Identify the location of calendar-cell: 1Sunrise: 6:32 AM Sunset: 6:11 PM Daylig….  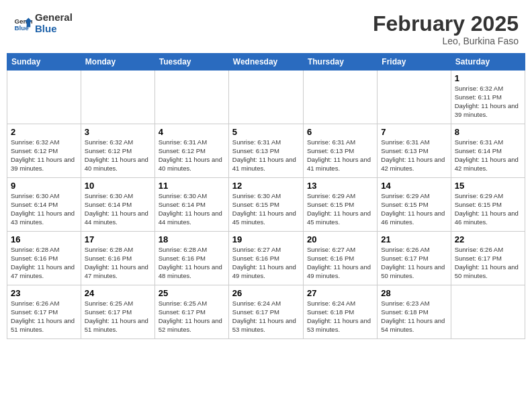
(488, 97).